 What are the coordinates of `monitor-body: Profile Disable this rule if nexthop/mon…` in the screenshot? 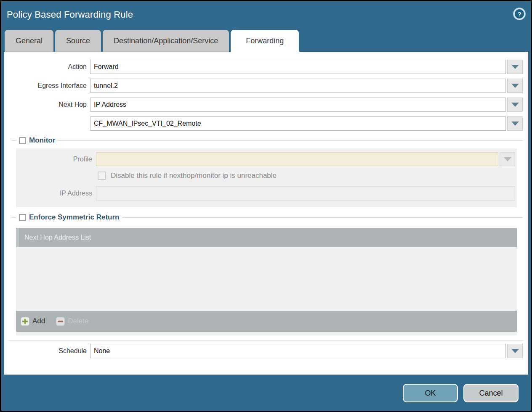 It's located at (266, 178).